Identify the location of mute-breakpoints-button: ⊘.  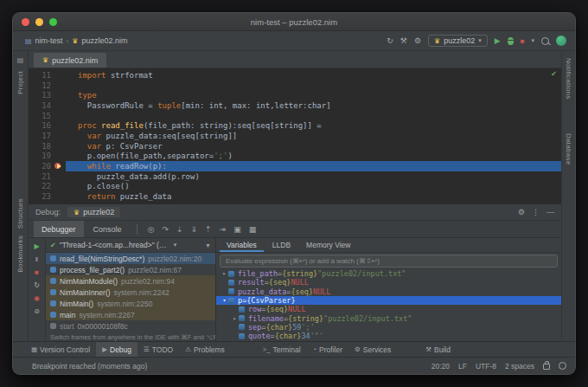
(36, 312).